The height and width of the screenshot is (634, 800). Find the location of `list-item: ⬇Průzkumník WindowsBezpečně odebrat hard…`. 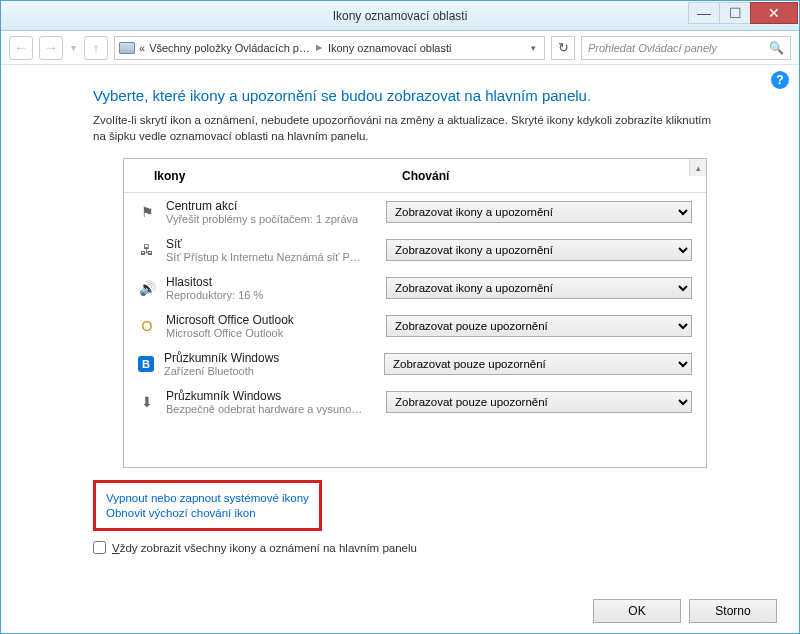

list-item: ⬇Průzkumník WindowsBezpečně odebrat hard… is located at coordinates (415, 402).